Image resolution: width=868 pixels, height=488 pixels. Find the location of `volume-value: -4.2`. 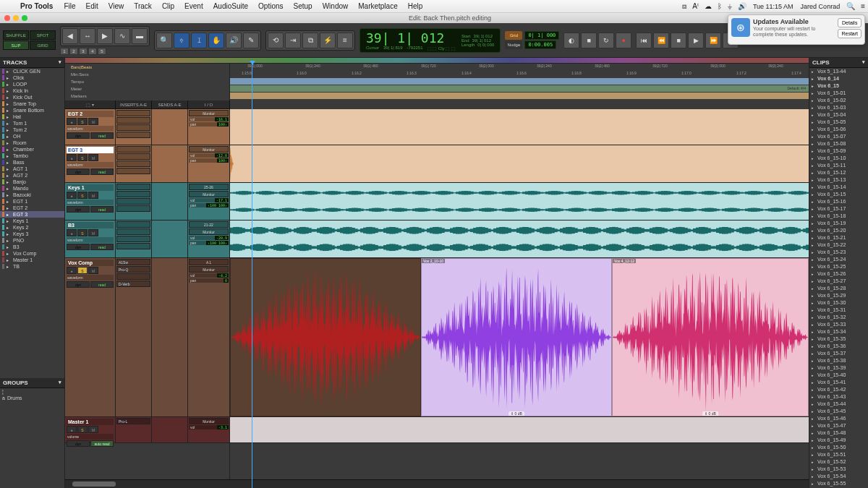

volume-value: -4.2 is located at coordinates (223, 275).